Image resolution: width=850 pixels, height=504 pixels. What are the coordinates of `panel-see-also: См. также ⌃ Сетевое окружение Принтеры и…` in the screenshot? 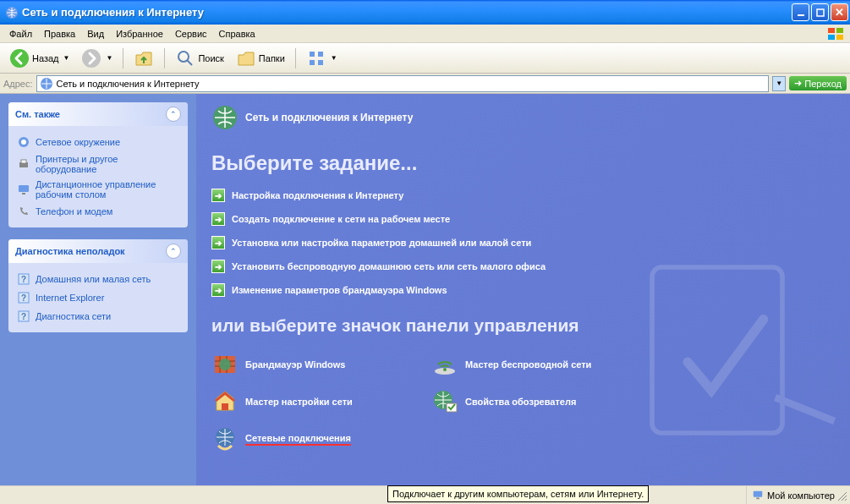 It's located at (98, 165).